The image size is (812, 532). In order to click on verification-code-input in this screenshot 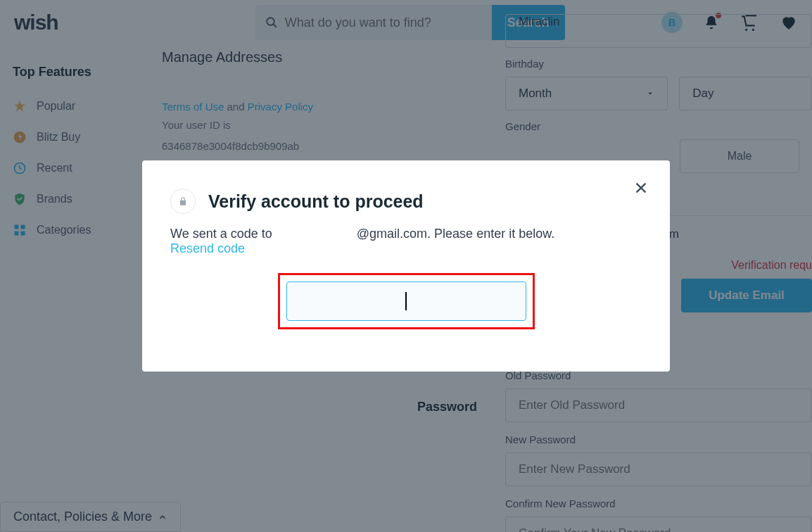, I will do `click(407, 301)`.